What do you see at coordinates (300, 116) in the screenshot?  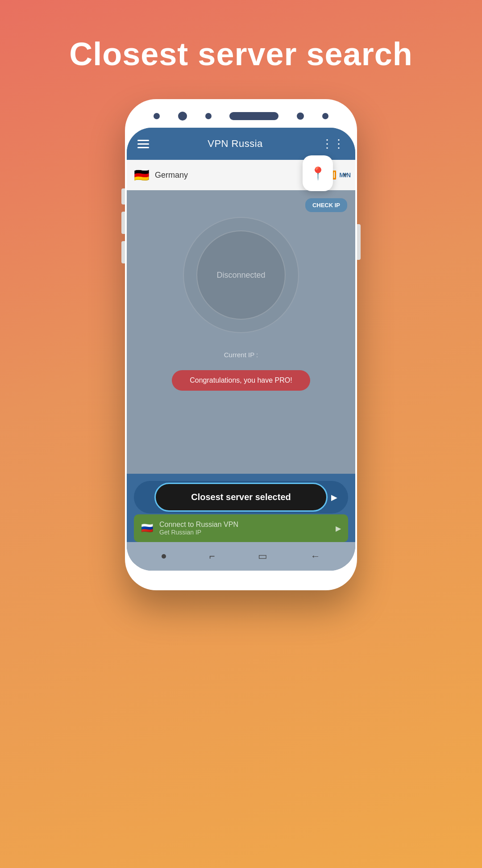 I see `front-camera` at bounding box center [300, 116].